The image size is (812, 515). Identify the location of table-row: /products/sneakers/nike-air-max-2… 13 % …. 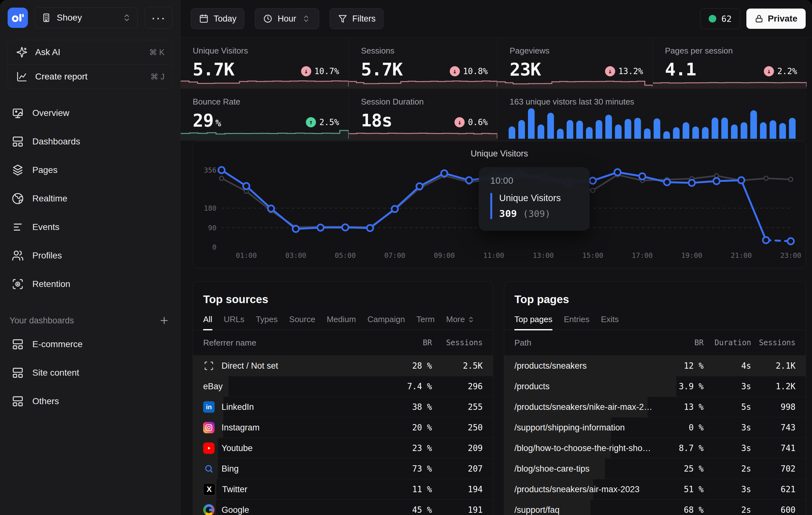
(655, 407).